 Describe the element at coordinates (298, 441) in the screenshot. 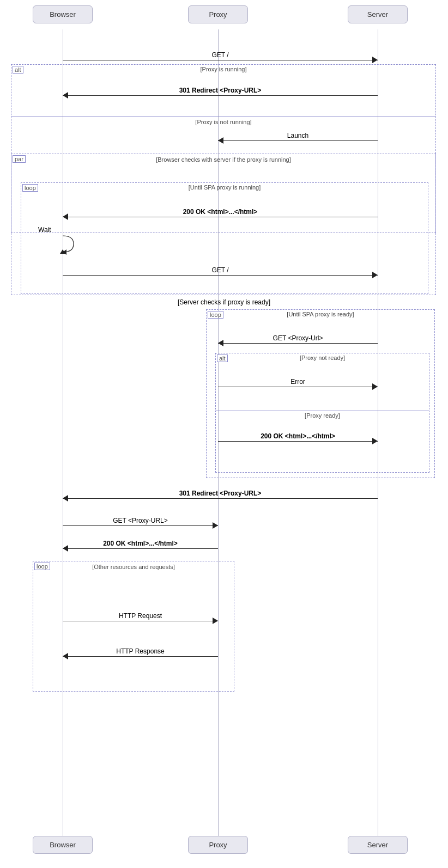

I see `msg-200-ok-2: 200 OK <html>...</html>` at that location.